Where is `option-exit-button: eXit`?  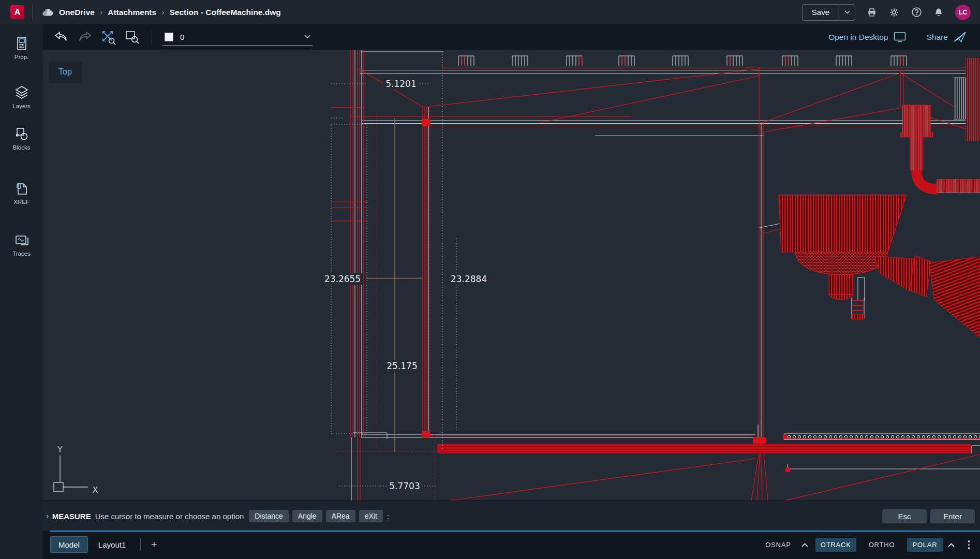 option-exit-button: eXit is located at coordinates (371, 516).